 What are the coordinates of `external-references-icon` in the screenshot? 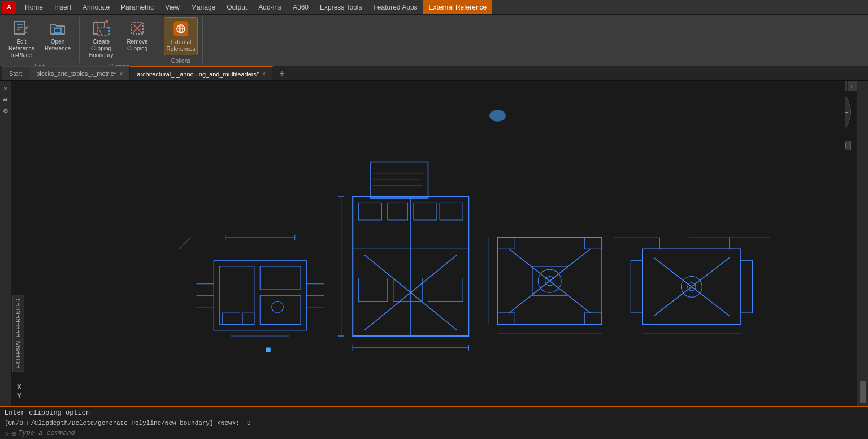 It's located at (181, 29).